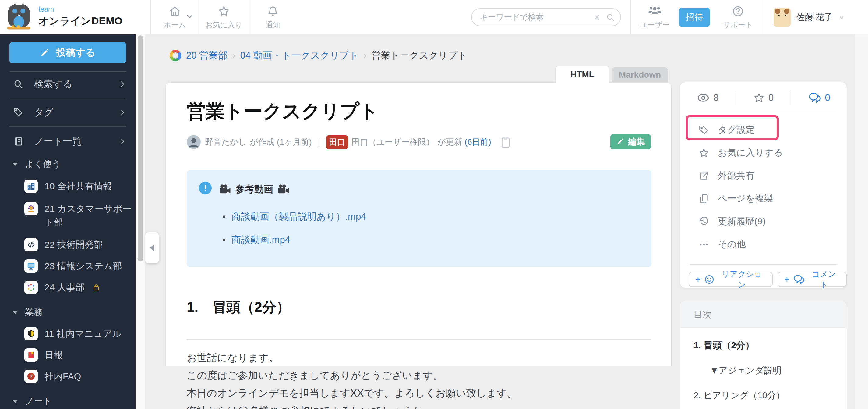 The image size is (868, 409). What do you see at coordinates (505, 142) in the screenshot?
I see `clipboard-icon` at bounding box center [505, 142].